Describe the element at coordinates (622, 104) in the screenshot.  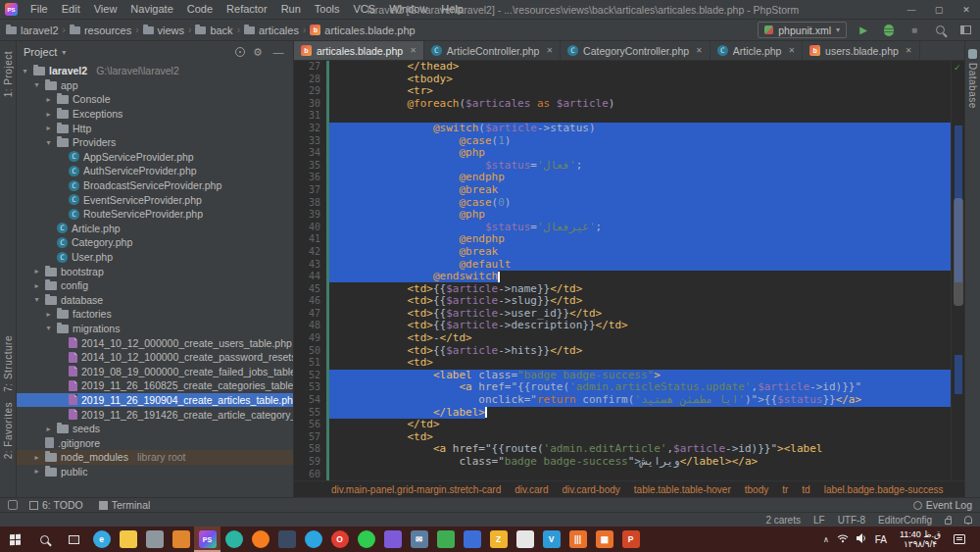
I see `code-line: 30 @foreach($articales as $article)` at that location.